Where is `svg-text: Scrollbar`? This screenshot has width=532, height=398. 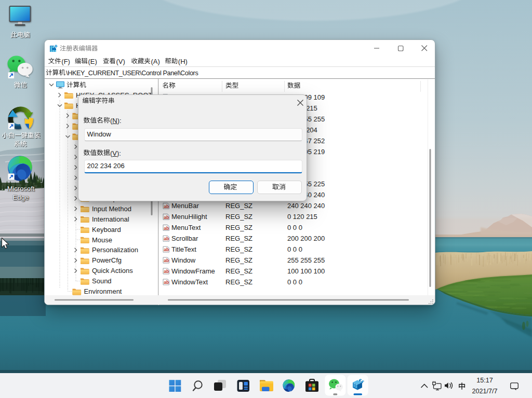
svg-text: Scrollbar is located at coordinates (185, 239).